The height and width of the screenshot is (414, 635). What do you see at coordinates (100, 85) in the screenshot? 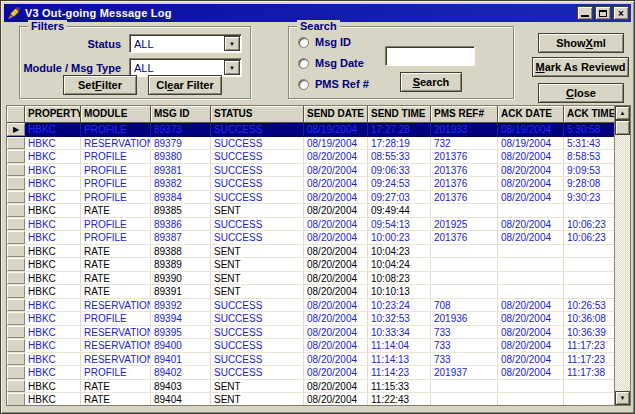
I see `set-filter-button: Set Filter` at bounding box center [100, 85].